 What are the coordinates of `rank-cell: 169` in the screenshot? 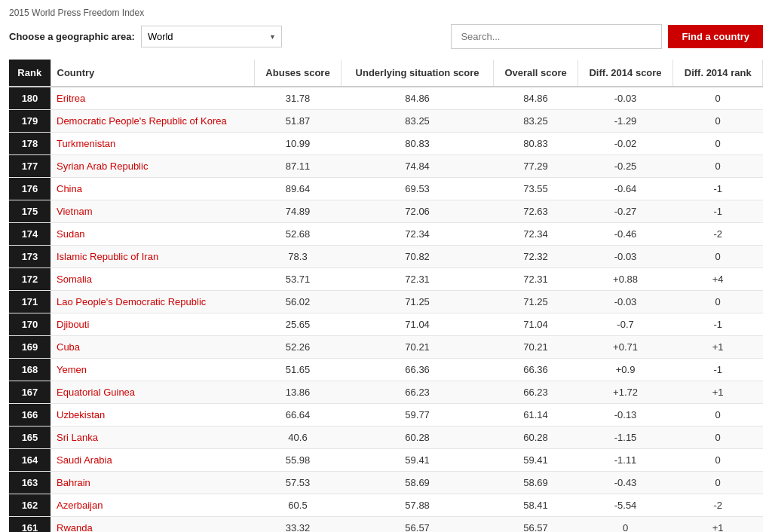 It's located at (30, 347).